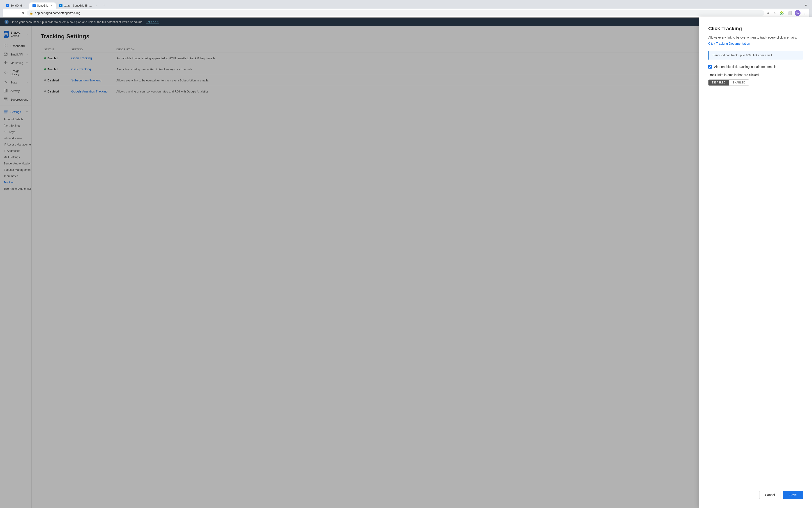  What do you see at coordinates (25, 5) in the screenshot?
I see `tab-close-1: ×` at bounding box center [25, 5].